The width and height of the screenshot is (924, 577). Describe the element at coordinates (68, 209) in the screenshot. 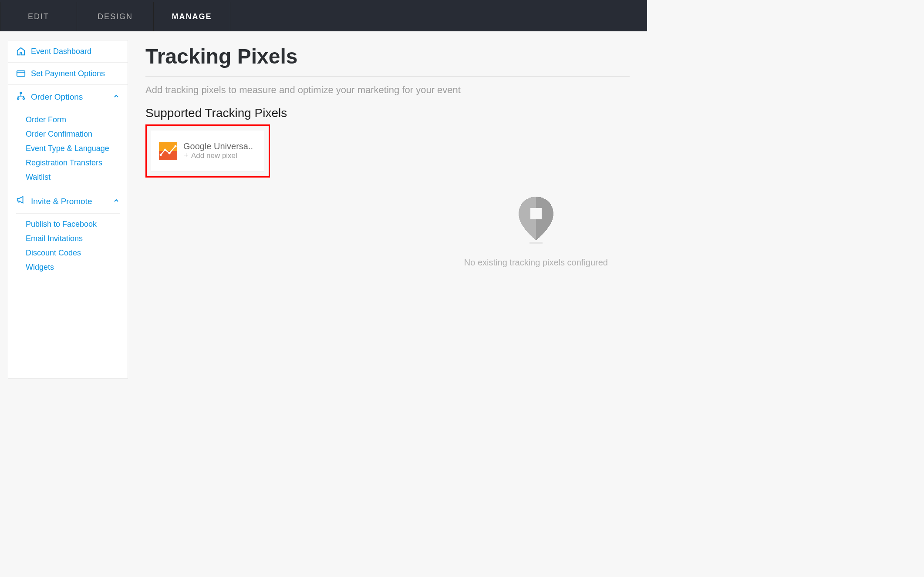

I see `sidebar: Event Dashboard Set Payment Options Orde…` at that location.